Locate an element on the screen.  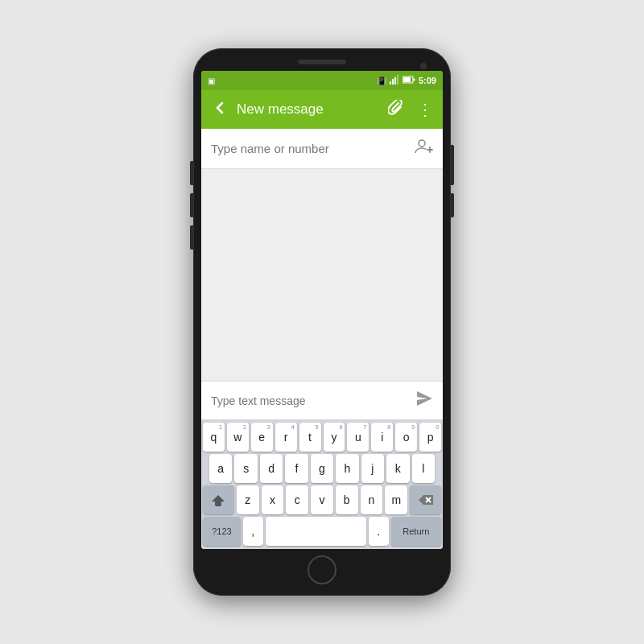
home-button is located at coordinates (322, 570).